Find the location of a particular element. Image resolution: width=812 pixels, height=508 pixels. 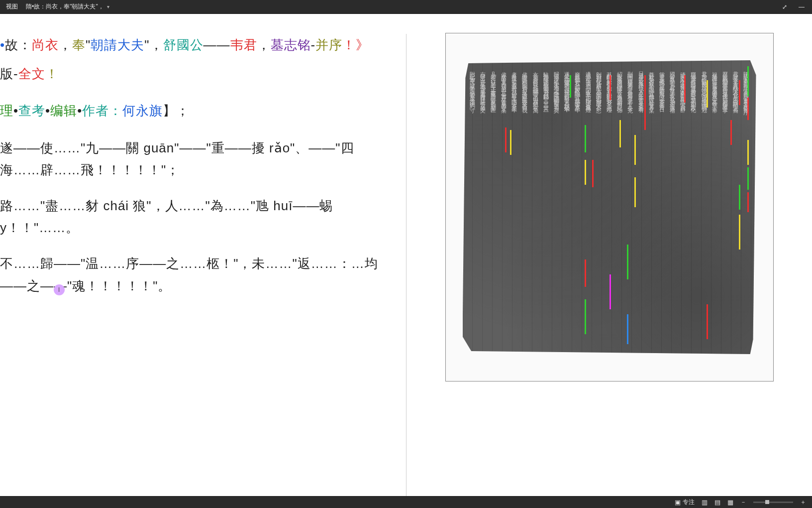

rubbing-column: 凡若干行行若干字正書集賢院官某監刻某匠 is located at coordinates (494, 207).